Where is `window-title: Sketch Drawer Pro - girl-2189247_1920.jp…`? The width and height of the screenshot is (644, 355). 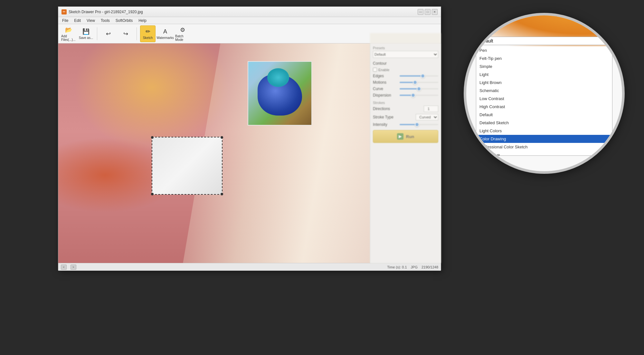
window-title: Sketch Drawer Pro - girl-2189247_1920.jp… is located at coordinates (243, 12).